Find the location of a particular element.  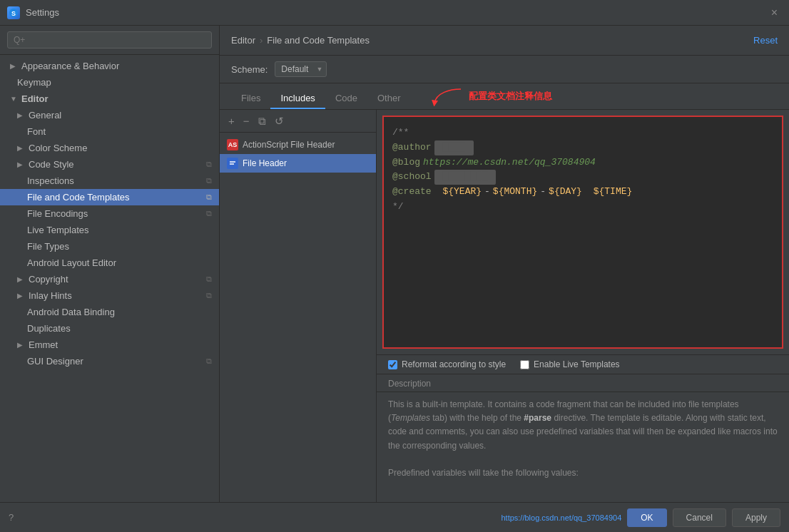

sidebar-item-general: ▶ General is located at coordinates (110, 116).